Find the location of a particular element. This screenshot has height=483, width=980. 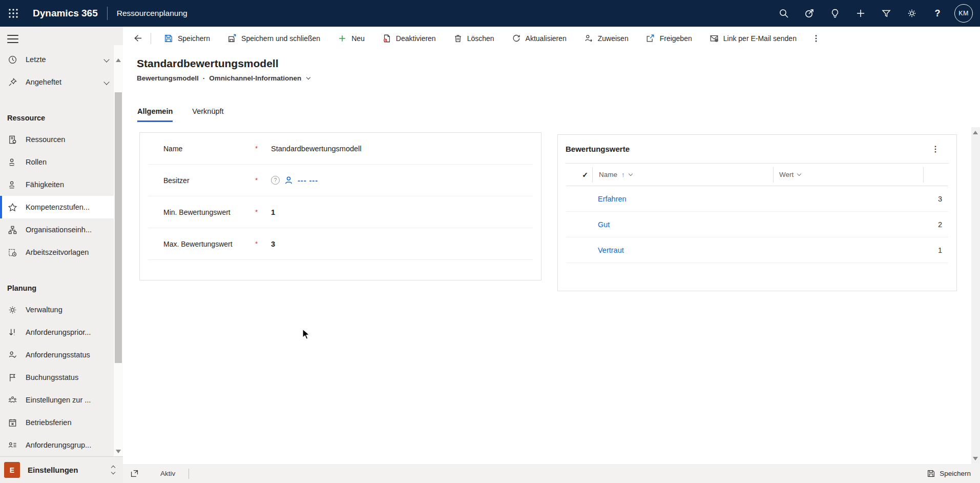

sidebar-item-betriebsferien: Betriebsferien is located at coordinates (57, 422).